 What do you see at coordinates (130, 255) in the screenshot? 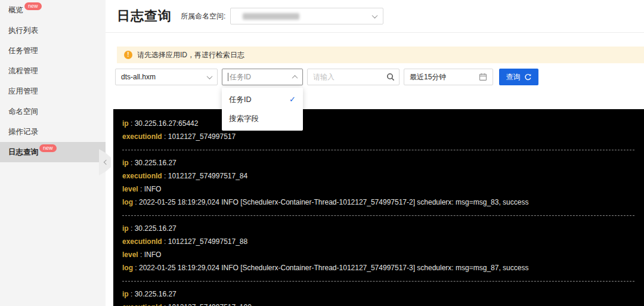
I see `log-field-key: level` at bounding box center [130, 255].